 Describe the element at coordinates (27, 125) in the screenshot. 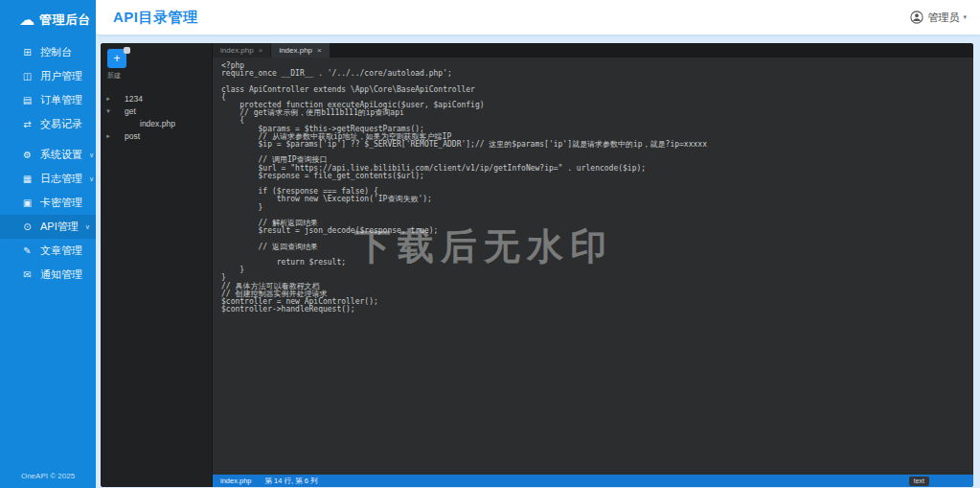

I see `transactions-icon: ⇄` at that location.